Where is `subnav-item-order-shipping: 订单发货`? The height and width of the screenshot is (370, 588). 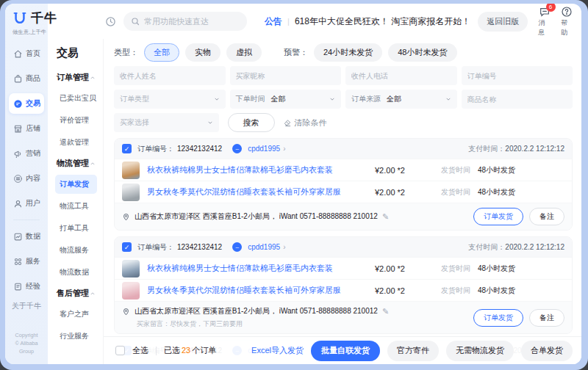 subnav-item-order-shipping: 订单发货 is located at coordinates (76, 184).